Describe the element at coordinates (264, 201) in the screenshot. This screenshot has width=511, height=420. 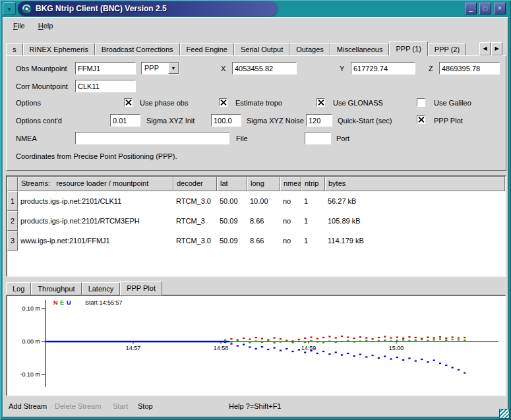
I see `cell-long: 10.00` at that location.